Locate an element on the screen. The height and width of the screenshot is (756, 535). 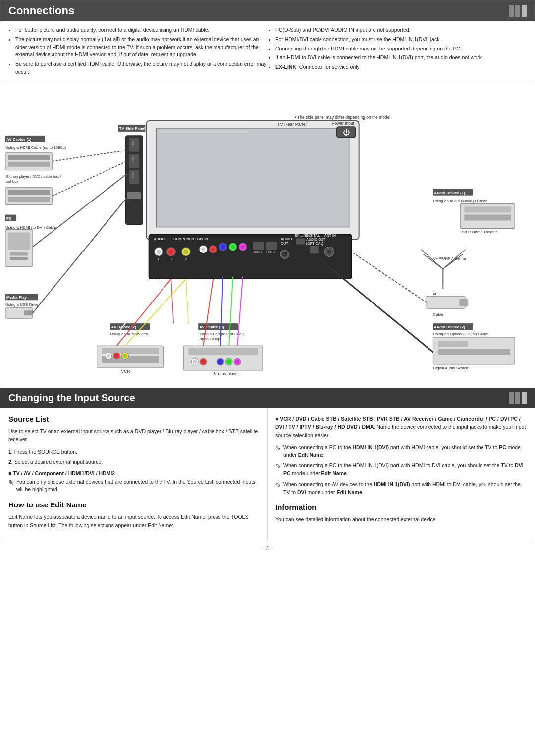
svg-text: Using a USB Drive is located at coordinates (22, 305).